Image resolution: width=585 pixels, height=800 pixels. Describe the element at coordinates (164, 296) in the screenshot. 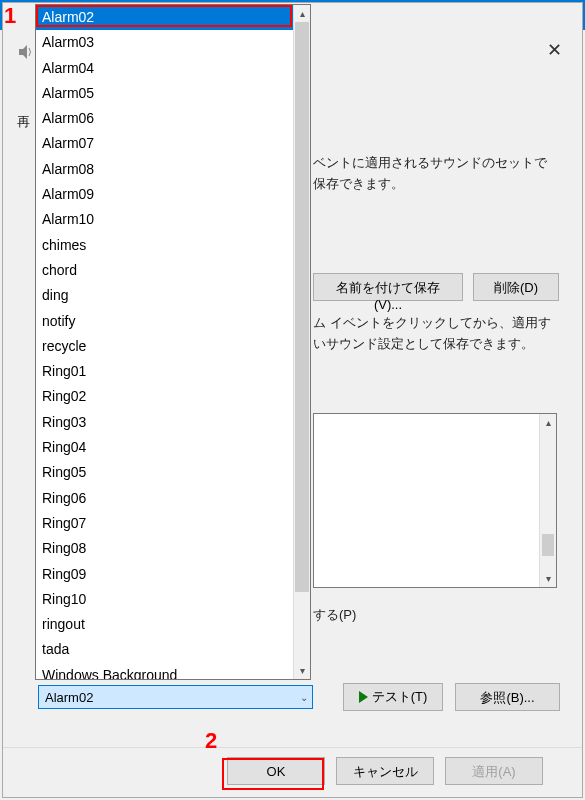

I see `dropdown-item: ding` at that location.